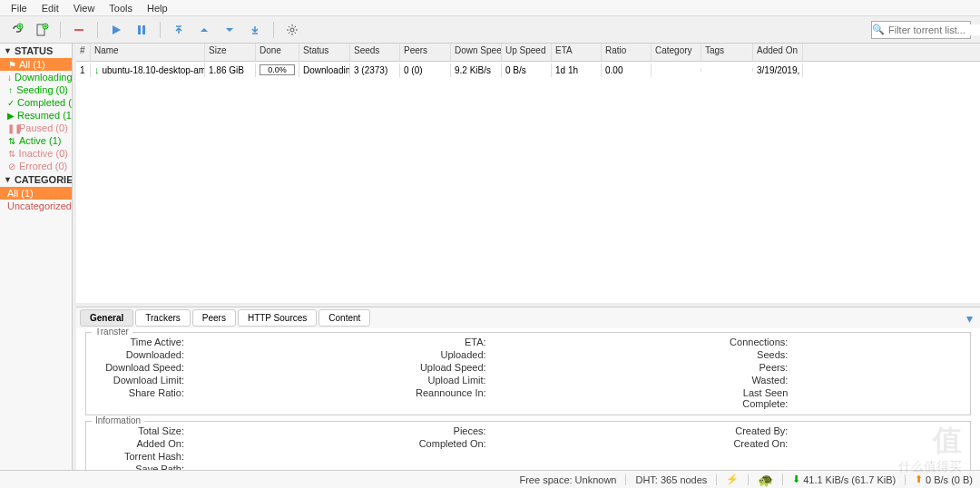 The height and width of the screenshot is (488, 980). Describe the element at coordinates (12, 167) in the screenshot. I see `status-icon: ⊘` at that location.